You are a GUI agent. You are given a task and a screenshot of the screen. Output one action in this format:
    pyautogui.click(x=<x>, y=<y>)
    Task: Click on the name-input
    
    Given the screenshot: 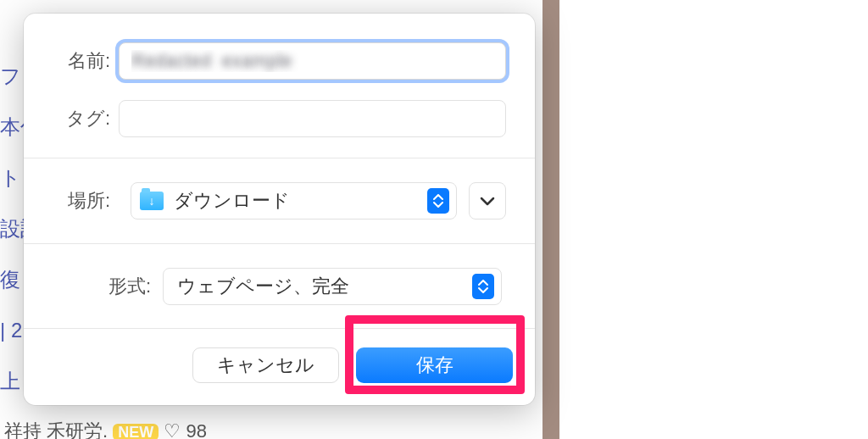 What is the action you would take?
    pyautogui.click(x=312, y=61)
    